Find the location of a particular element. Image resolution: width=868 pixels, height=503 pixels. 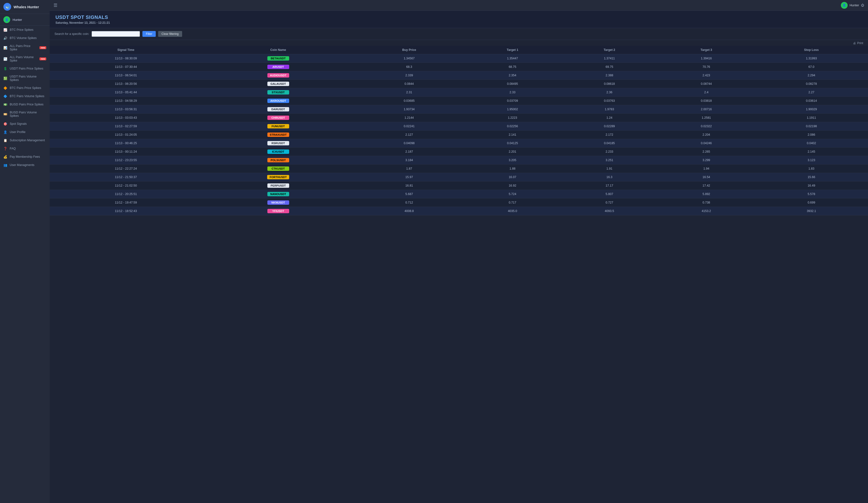

coin-name: YFIUSDT is located at coordinates (278, 211).